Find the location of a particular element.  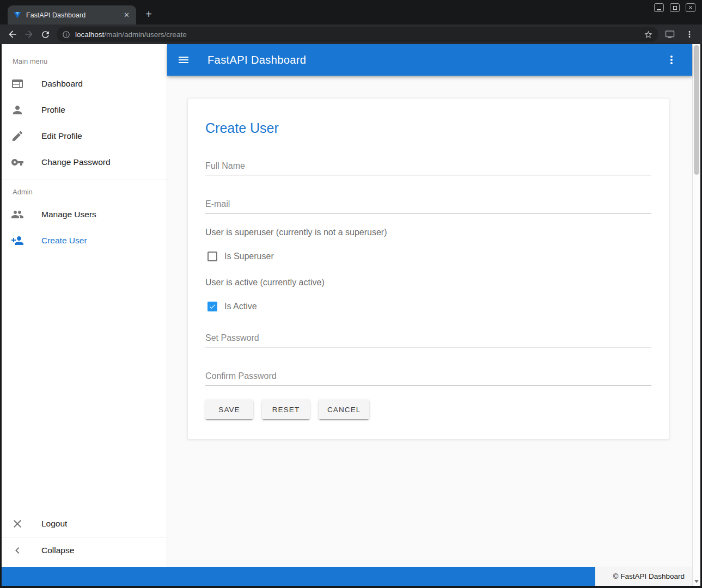

password-input is located at coordinates (428, 338).